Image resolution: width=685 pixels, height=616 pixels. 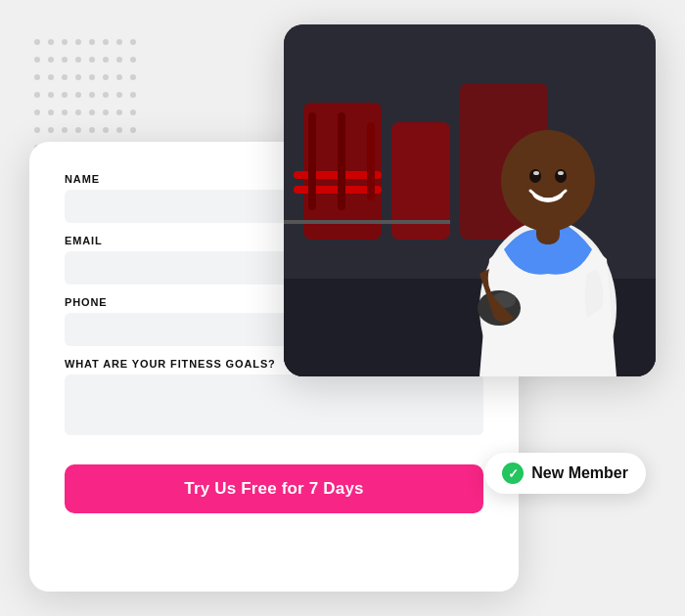 I want to click on checkmark-icon, so click(x=513, y=473).